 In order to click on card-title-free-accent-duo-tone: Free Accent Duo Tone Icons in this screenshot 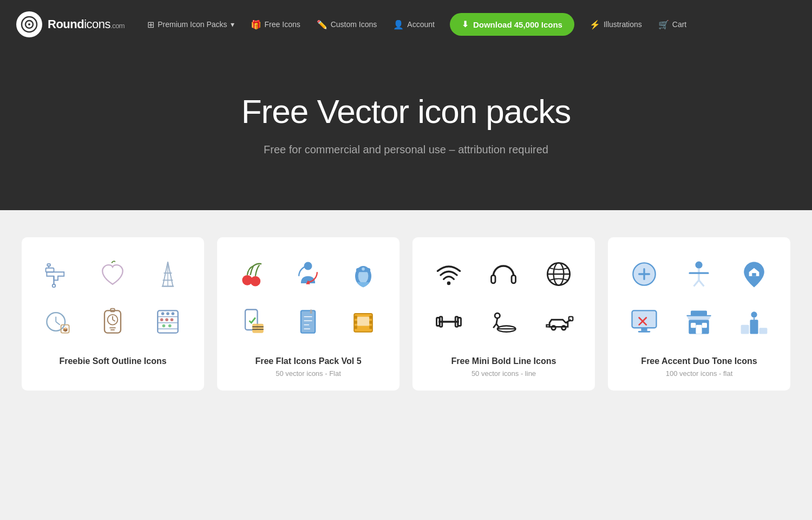, I will do `click(699, 361)`.